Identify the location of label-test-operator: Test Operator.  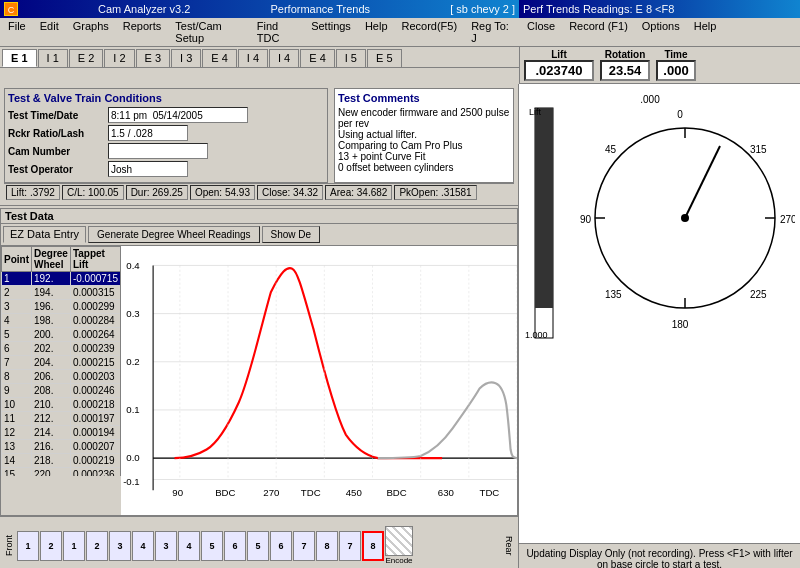
(58, 170).